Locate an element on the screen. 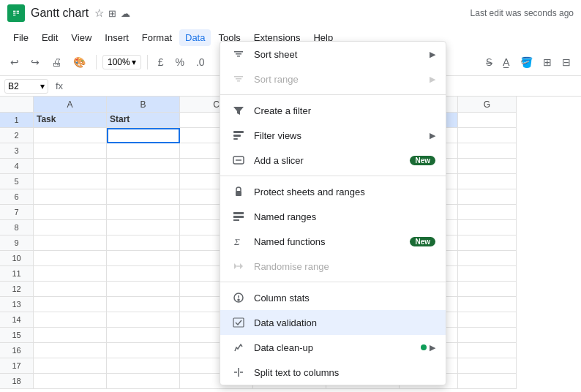 This screenshot has width=581, height=392. menu-file: File is located at coordinates (20, 38).